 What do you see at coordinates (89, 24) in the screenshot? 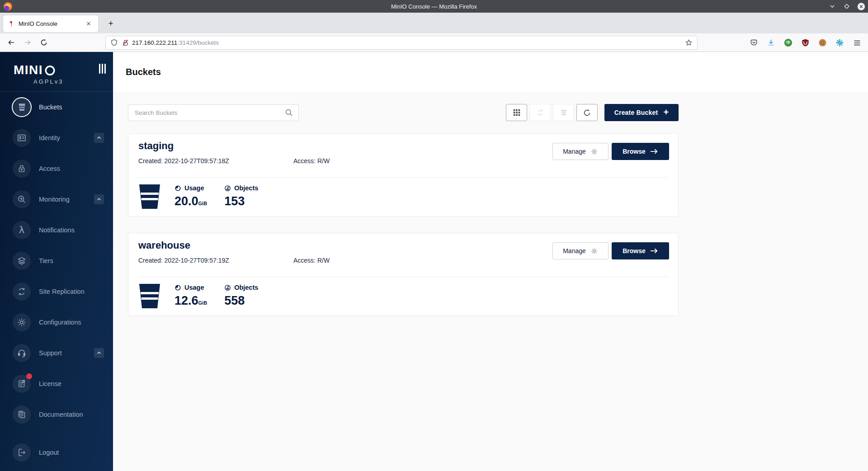
I see `tab-close-icon: ✕` at bounding box center [89, 24].